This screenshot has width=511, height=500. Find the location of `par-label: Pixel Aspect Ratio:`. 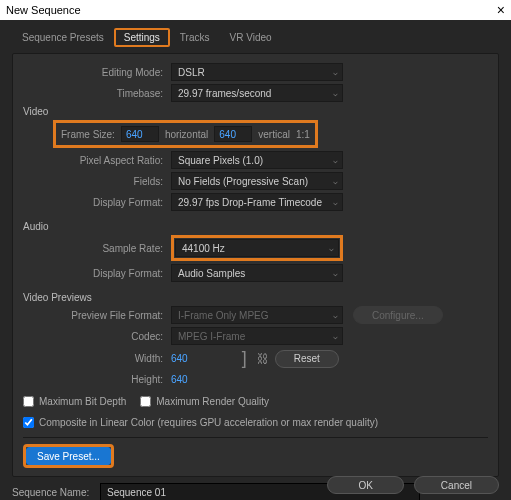

par-label: Pixel Aspect Ratio: is located at coordinates (97, 160).